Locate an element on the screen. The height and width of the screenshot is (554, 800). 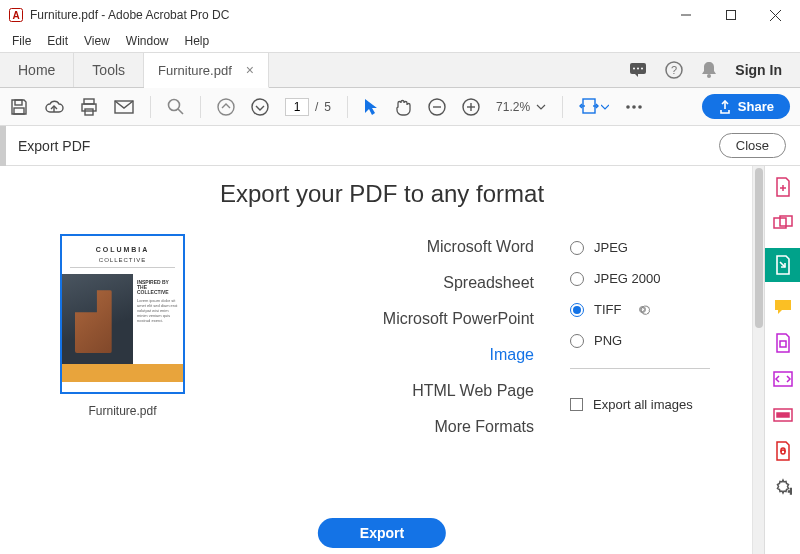
chat-icon is located at coordinates (638, 70).